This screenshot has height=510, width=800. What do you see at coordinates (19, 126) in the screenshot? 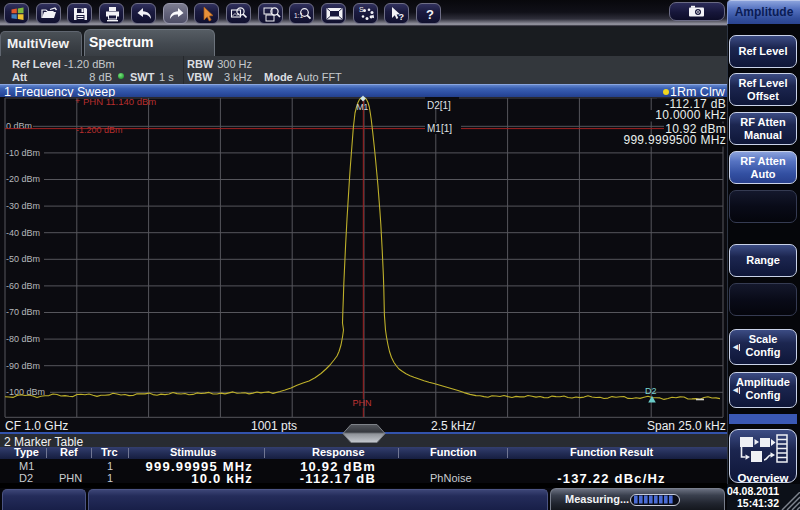
I see `svg-text: 0 dBm` at bounding box center [19, 126].